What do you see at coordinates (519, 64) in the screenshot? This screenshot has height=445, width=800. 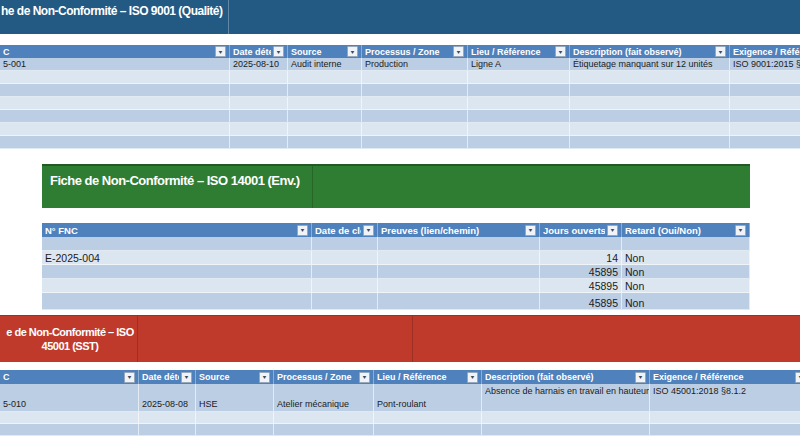 I see `table-cell: Ligne A` at bounding box center [519, 64].